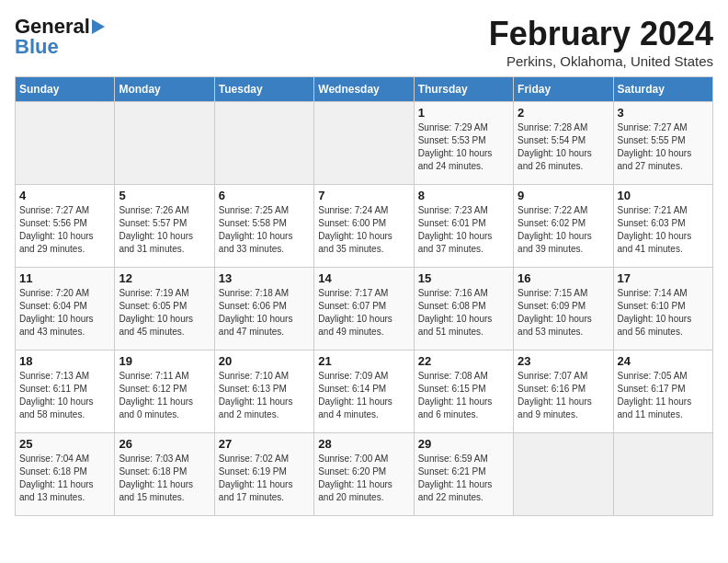 The image size is (728, 563). What do you see at coordinates (164, 278) in the screenshot?
I see `day-number: 12` at bounding box center [164, 278].